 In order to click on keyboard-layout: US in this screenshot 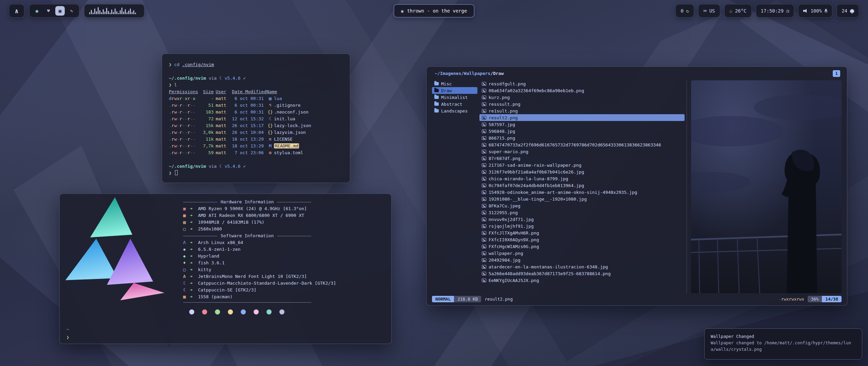, I will do `click(712, 11)`.